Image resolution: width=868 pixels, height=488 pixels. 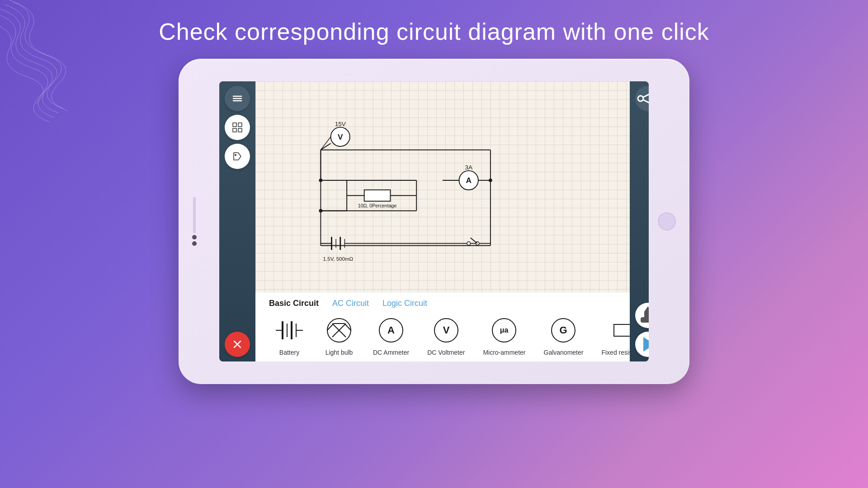 I want to click on tab-logic-circuit: Logic Circuit, so click(x=405, y=304).